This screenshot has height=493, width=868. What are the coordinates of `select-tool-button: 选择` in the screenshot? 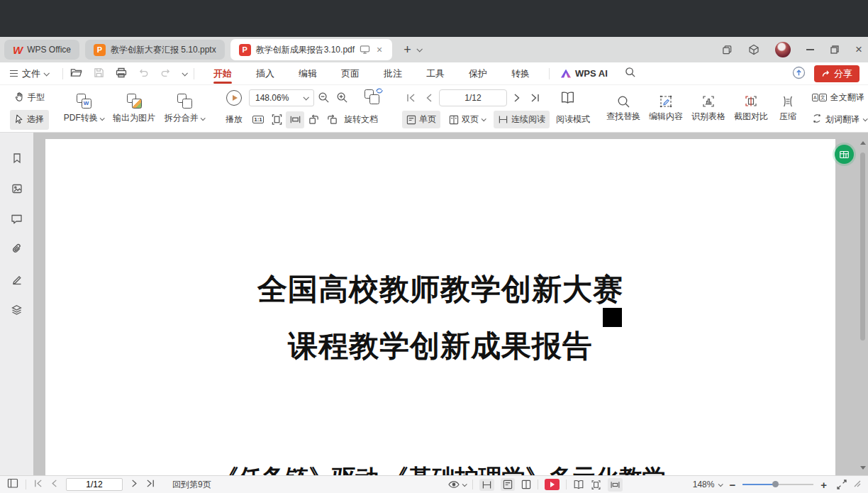 It's located at (30, 120).